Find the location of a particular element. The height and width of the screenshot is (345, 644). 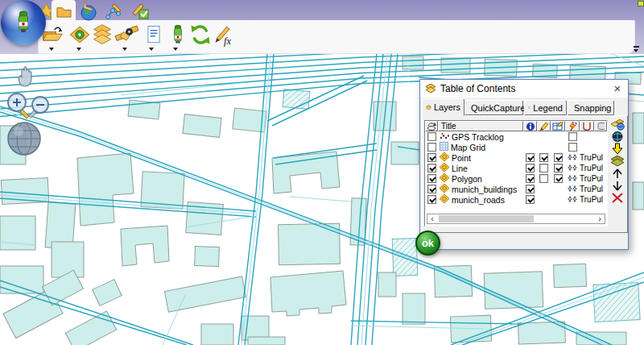

attributes-column-header is located at coordinates (558, 126).